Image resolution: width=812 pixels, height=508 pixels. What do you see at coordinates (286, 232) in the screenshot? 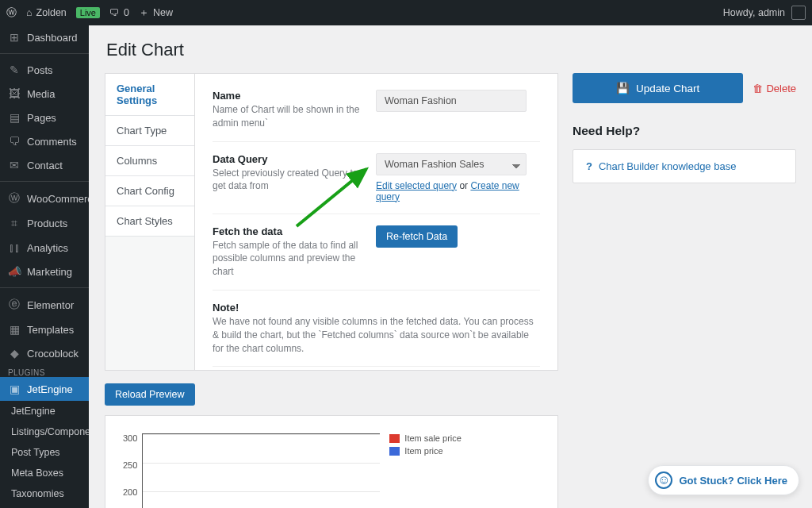
I see `fetch-label: Fetch the data` at bounding box center [286, 232].